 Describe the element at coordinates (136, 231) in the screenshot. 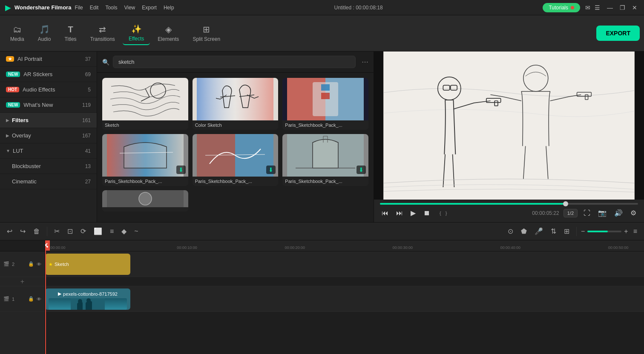

I see `audio-track-button: ~` at that location.